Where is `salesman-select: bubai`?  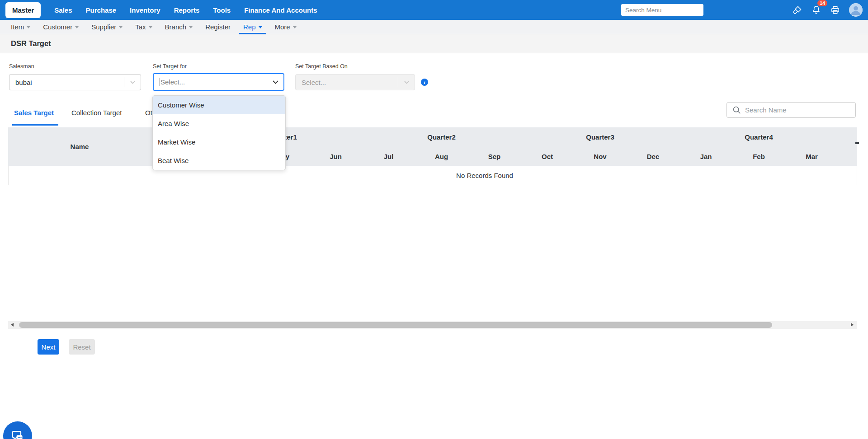
salesman-select: bubai is located at coordinates (75, 82).